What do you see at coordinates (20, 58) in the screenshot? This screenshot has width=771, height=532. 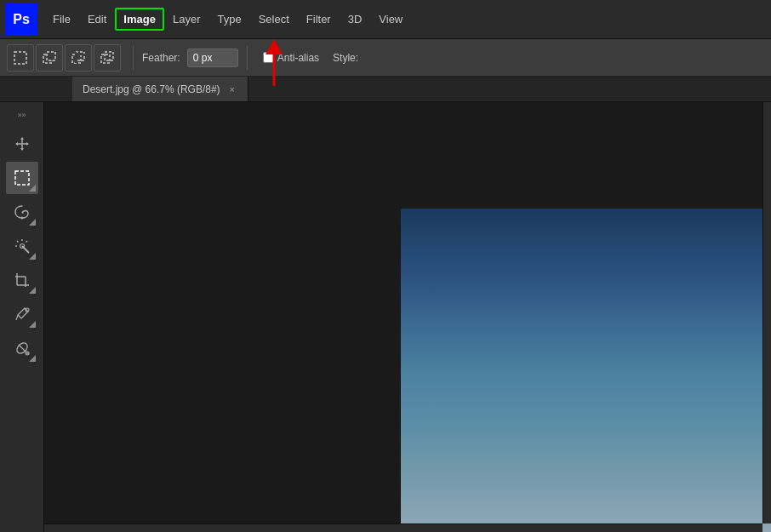 I see `new-selection-btn` at bounding box center [20, 58].